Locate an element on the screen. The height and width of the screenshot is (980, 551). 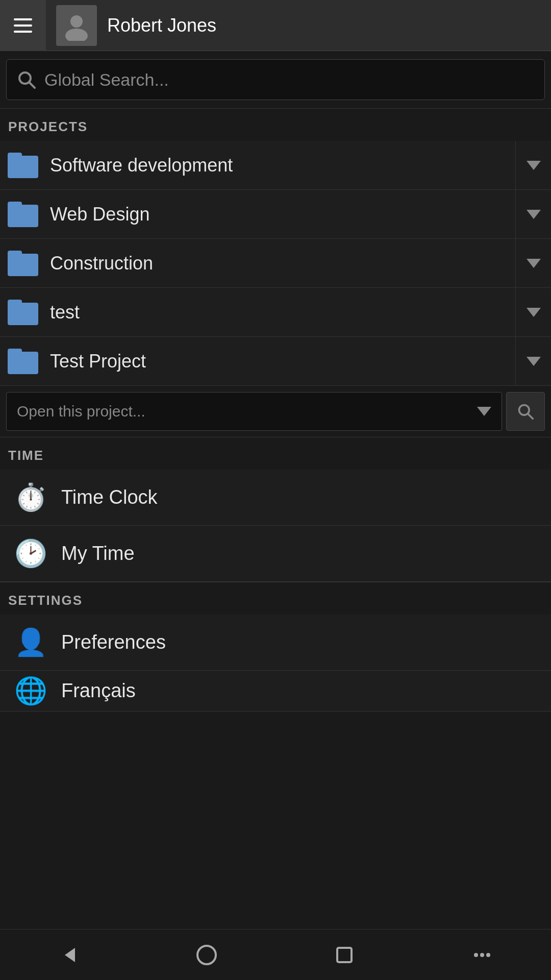
my-time-row: 🕑 My Time is located at coordinates (276, 554).